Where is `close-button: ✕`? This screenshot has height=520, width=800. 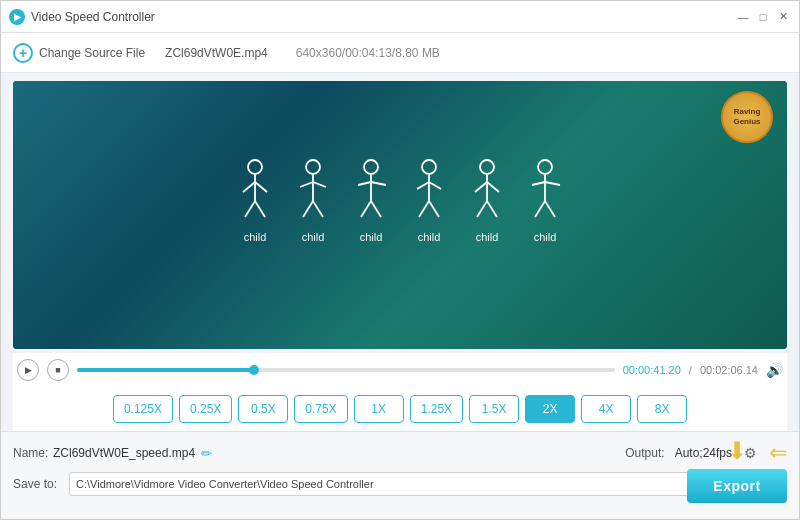 close-button: ✕ is located at coordinates (783, 17).